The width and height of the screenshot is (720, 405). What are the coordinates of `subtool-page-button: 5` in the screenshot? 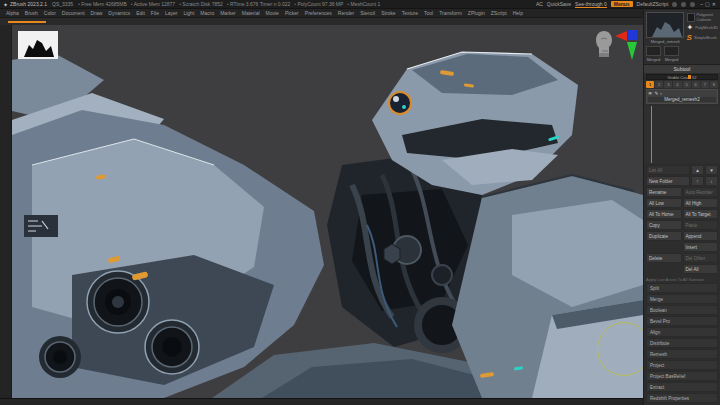 It's located at (687, 84).